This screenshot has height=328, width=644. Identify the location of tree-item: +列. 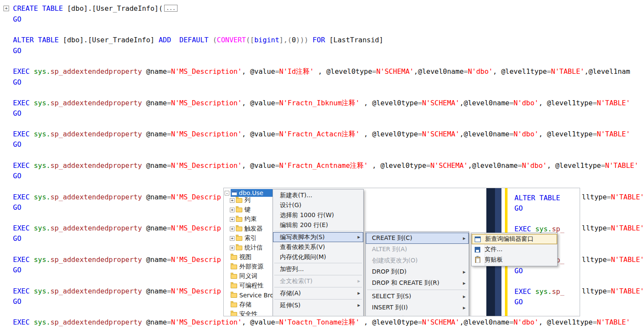
(251, 200).